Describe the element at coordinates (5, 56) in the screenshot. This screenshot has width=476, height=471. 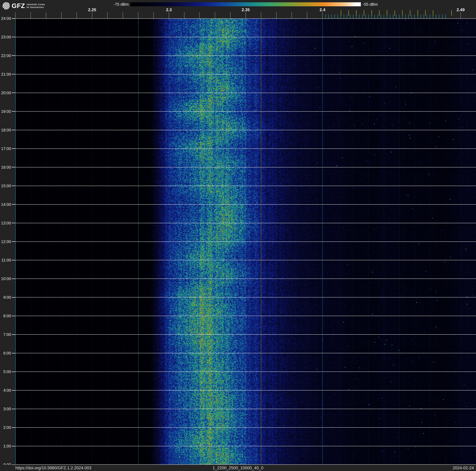
I see `time-tick-label: 22:00` at that location.